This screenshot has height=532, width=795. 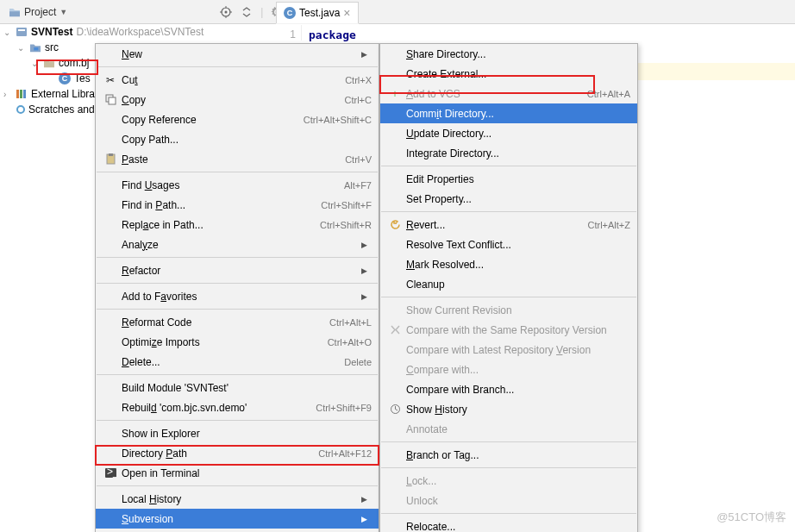 I want to click on menu-create-external: Create External..., so click(x=509, y=74).